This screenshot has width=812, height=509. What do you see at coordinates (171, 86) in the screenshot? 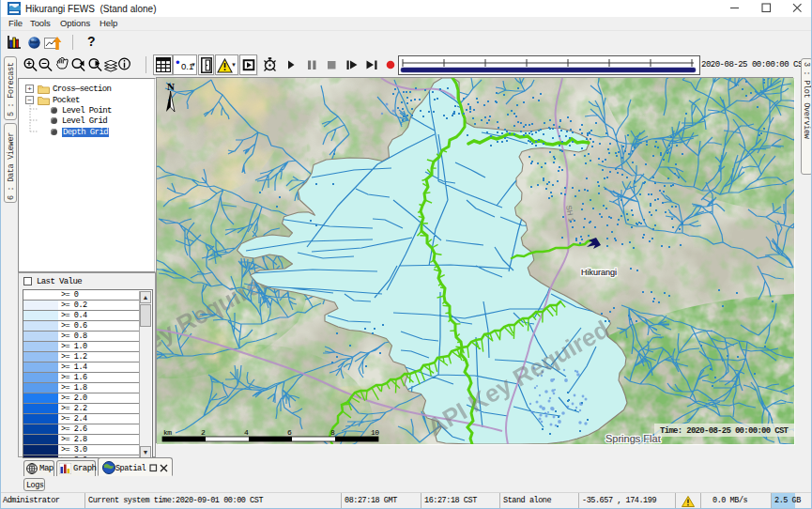
I see `svg-text: N` at bounding box center [171, 86].